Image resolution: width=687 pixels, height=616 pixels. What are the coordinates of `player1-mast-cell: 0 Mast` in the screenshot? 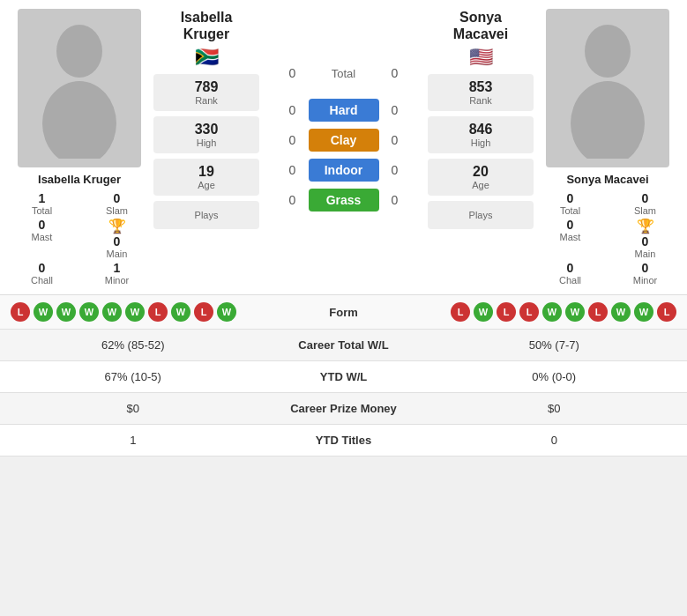 It's located at (42, 238).